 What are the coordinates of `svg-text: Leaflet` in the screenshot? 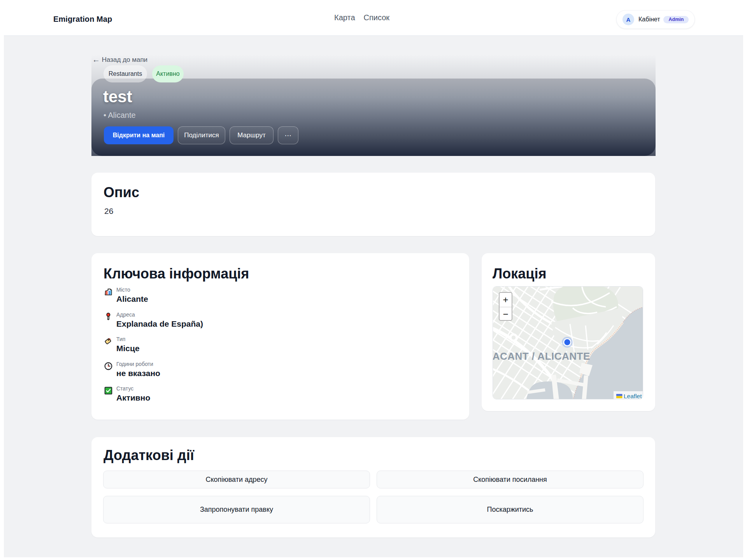 It's located at (633, 396).